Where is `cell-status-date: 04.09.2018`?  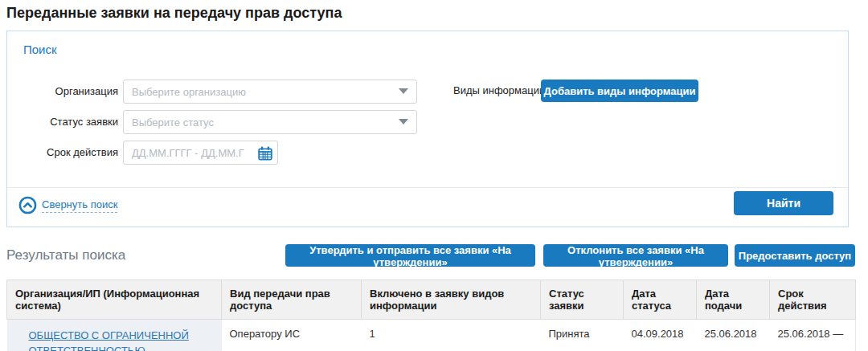
cell-status-date: 04.09.2018 is located at coordinates (661, 336).